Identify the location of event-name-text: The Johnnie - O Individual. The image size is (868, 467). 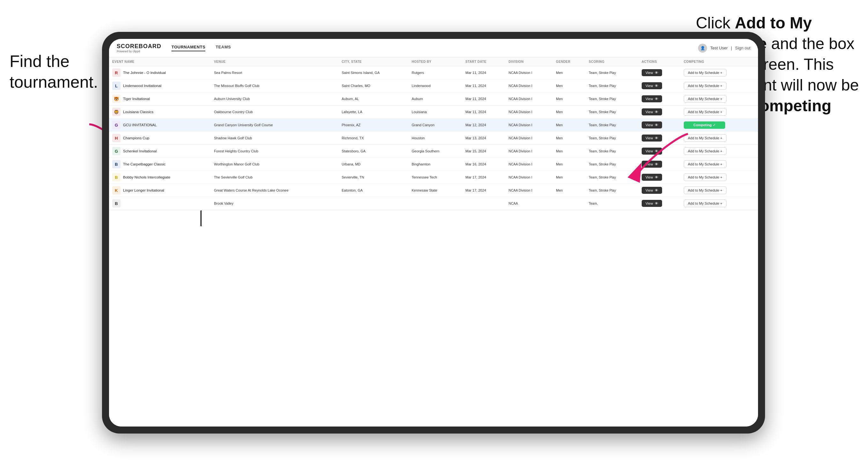
(144, 73).